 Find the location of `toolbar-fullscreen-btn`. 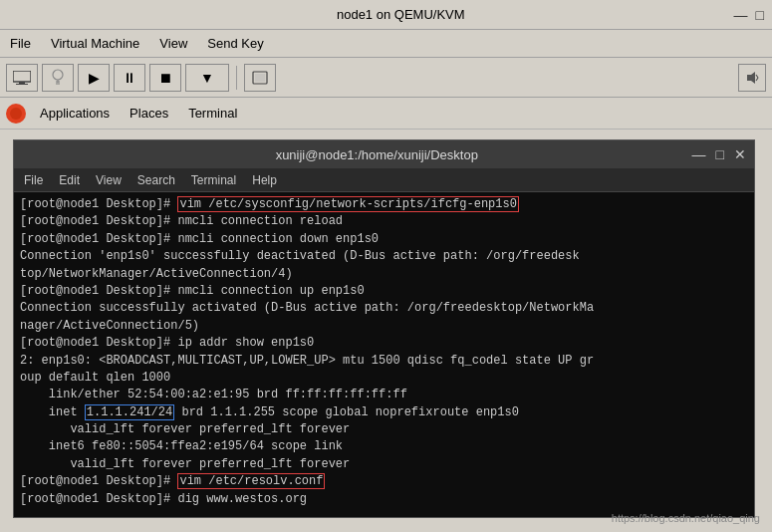

toolbar-fullscreen-btn is located at coordinates (260, 78).